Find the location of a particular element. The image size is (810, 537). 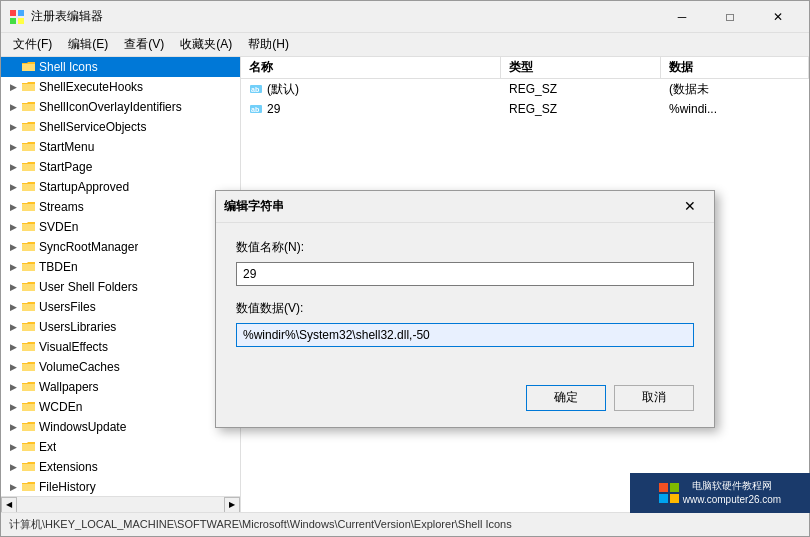

scroll-track is located at coordinates (120, 505).